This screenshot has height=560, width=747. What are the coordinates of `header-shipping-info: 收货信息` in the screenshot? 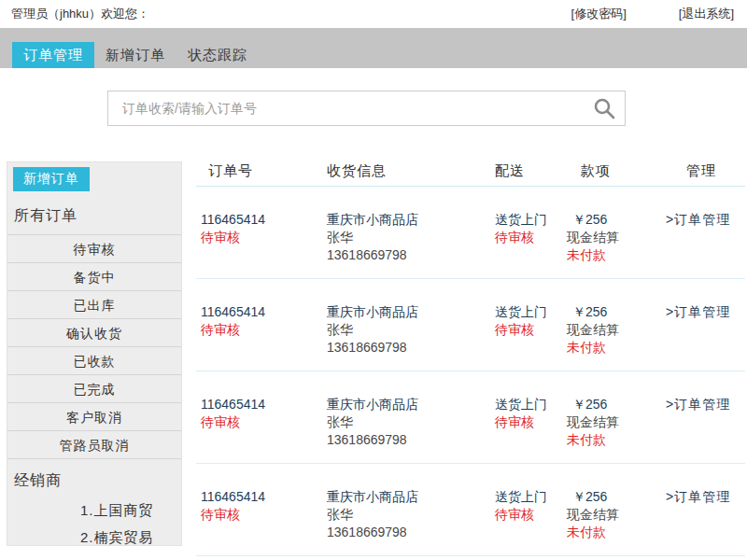 It's located at (407, 172).